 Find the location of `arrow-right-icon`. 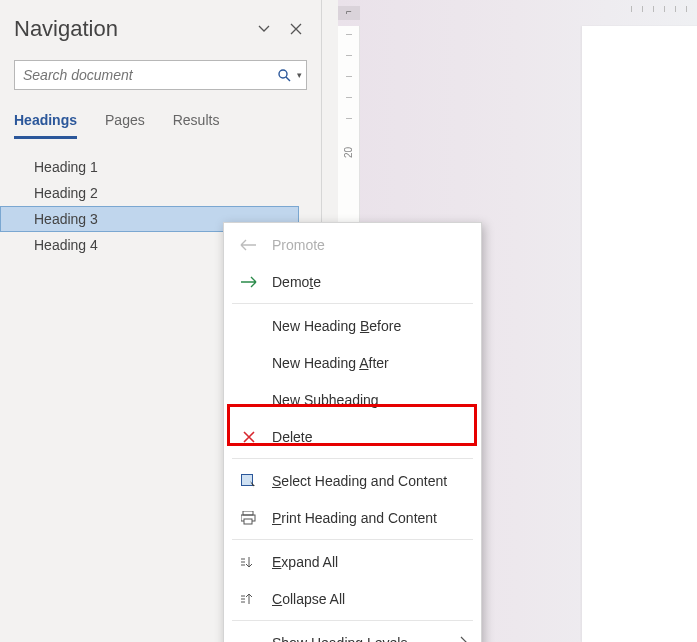

arrow-right-icon is located at coordinates (249, 282).